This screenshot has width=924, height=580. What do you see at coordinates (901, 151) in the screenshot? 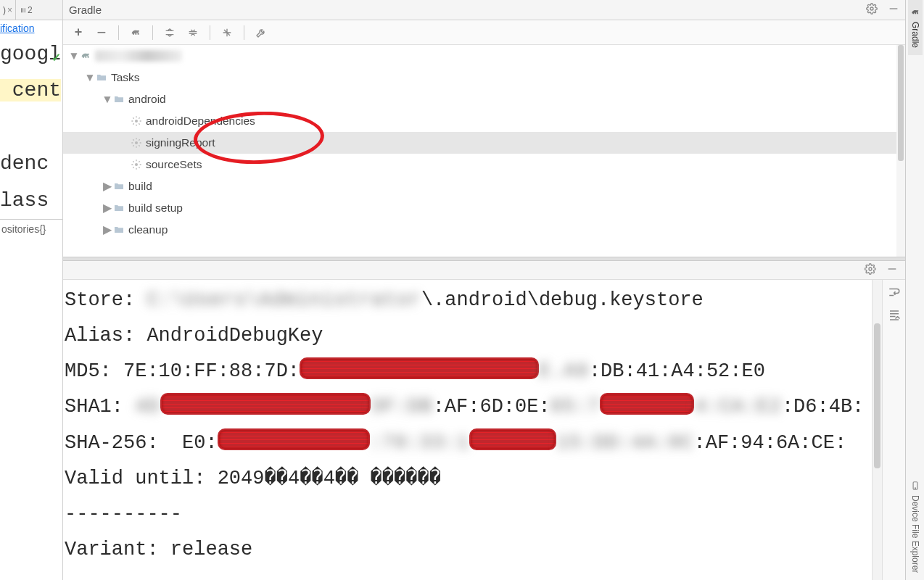
I see `tree-scrollbar` at bounding box center [901, 151].